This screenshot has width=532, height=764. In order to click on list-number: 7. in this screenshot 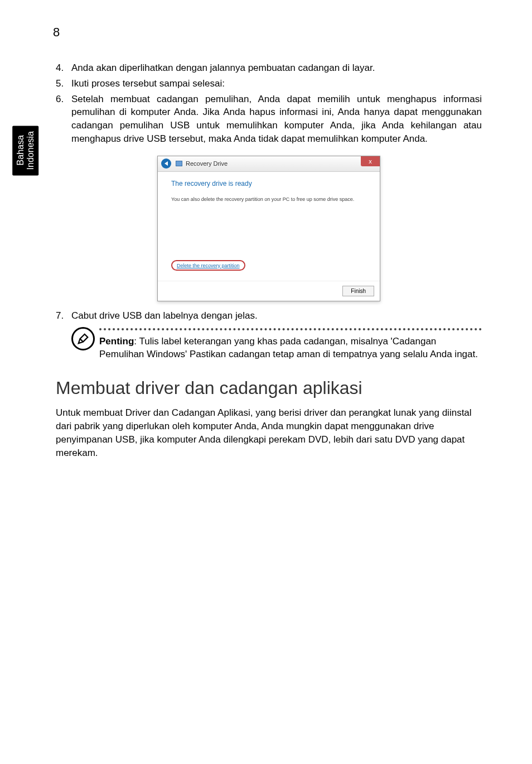, I will do `click(64, 316)`.